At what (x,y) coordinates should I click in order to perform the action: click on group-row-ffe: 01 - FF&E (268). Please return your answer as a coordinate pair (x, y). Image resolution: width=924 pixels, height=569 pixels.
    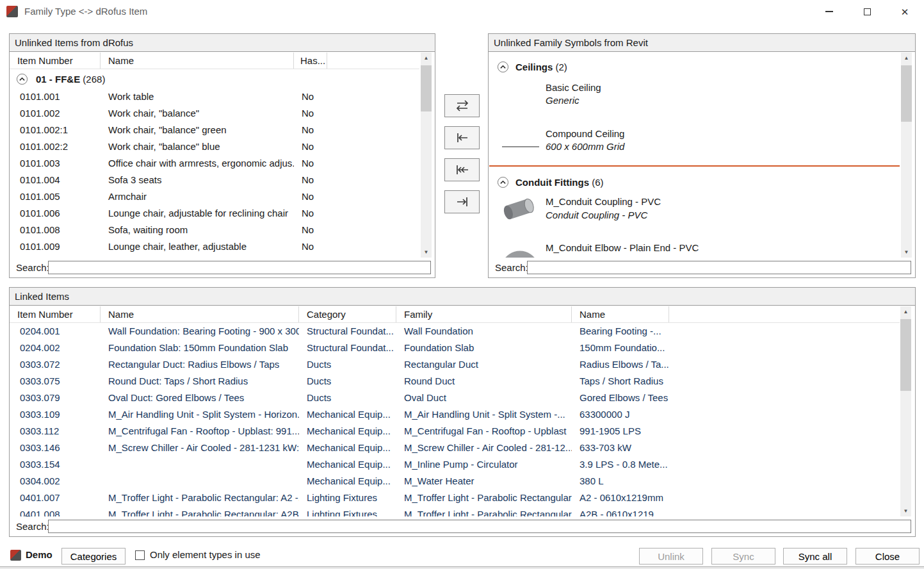
    Looking at the image, I should click on (58, 79).